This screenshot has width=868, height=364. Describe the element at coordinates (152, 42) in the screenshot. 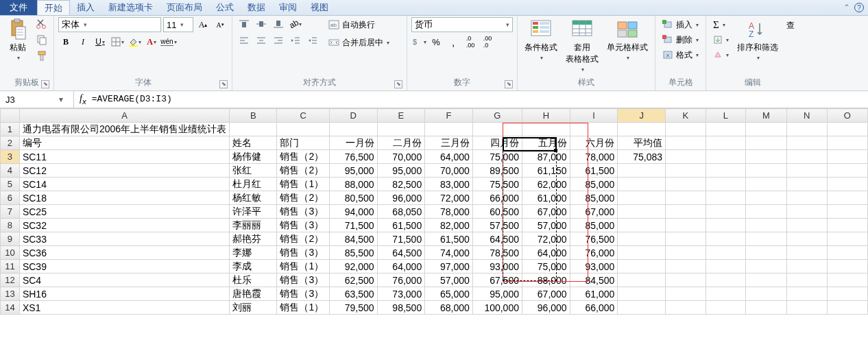

I see `font-color-button: A▾` at that location.